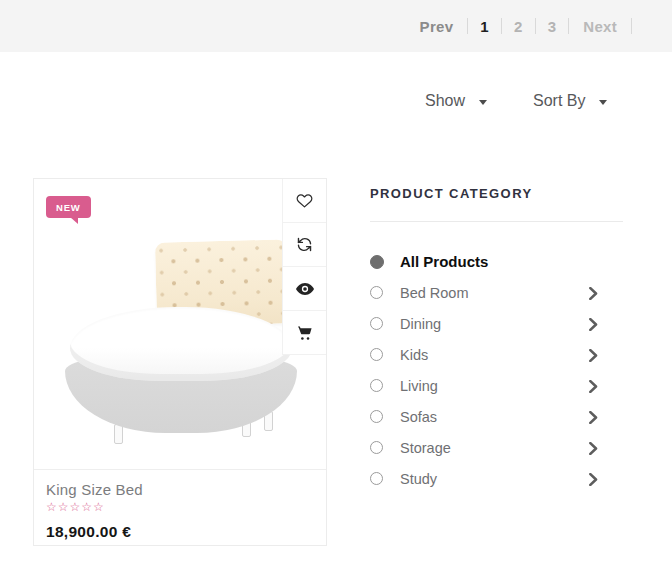  I want to click on category-label: Kids, so click(414, 355).